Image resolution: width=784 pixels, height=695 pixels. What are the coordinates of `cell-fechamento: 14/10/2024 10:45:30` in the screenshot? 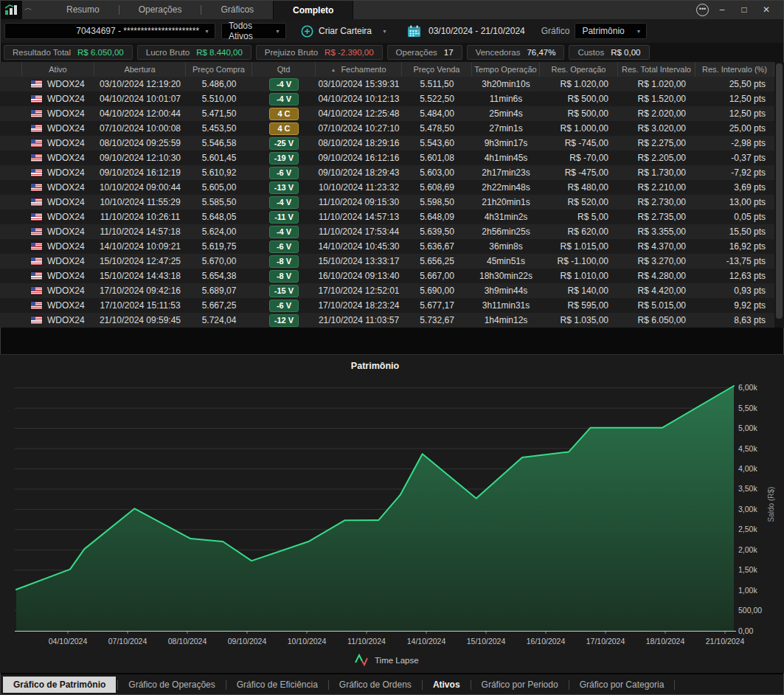 It's located at (358, 246).